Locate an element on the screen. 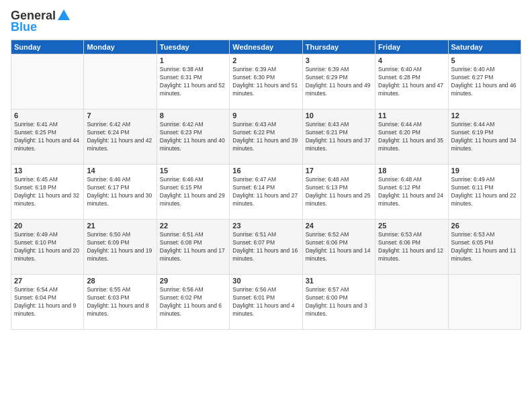  calendar-cell-1-2: 8Sunrise: 6:42 AM Sunset: 6:23 PM Daylig… is located at coordinates (193, 137).